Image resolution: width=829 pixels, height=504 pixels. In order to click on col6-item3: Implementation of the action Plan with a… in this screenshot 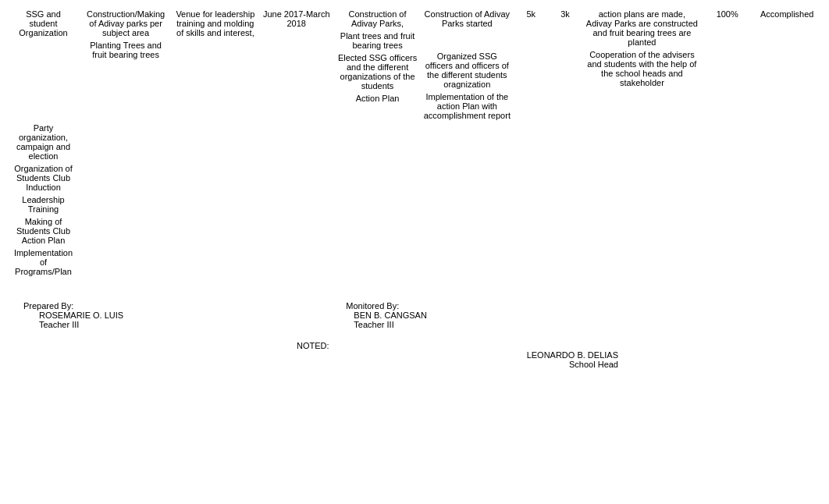, I will do `click(467, 106)`.